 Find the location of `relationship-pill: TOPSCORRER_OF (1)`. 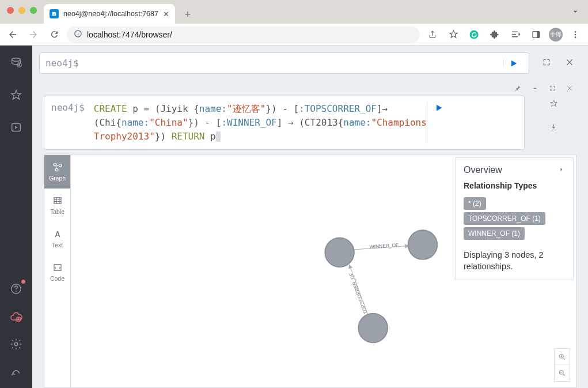

relationship-pill: TOPSCORRER_OF (1) is located at coordinates (504, 219).